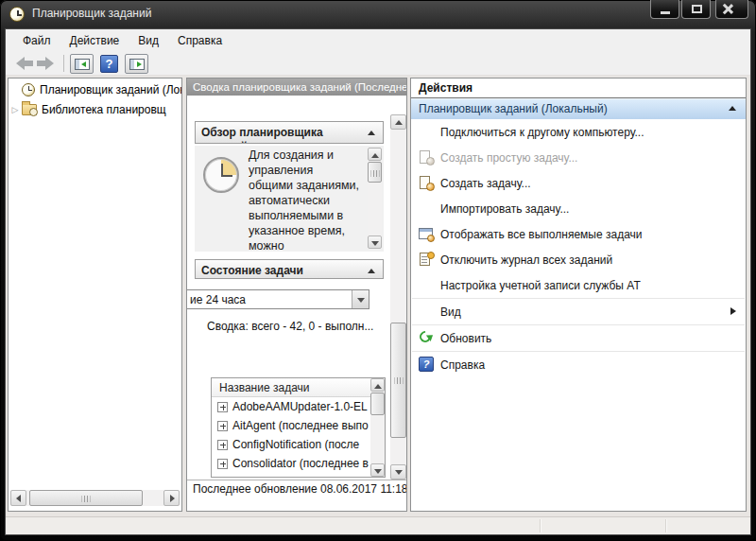 The width and height of the screenshot is (756, 541). Describe the element at coordinates (221, 175) in the screenshot. I see `scheduler-clock-icon` at that location.